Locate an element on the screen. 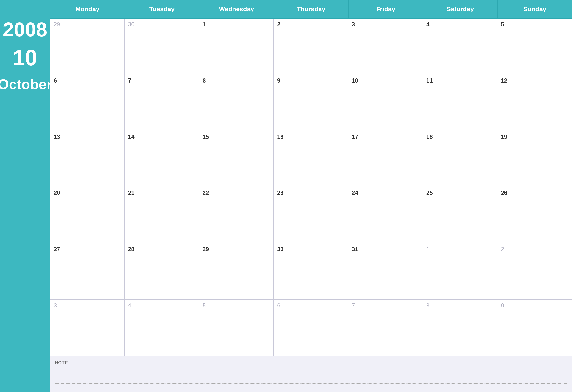 The width and height of the screenshot is (572, 392). day-cell: 14 is located at coordinates (162, 159).